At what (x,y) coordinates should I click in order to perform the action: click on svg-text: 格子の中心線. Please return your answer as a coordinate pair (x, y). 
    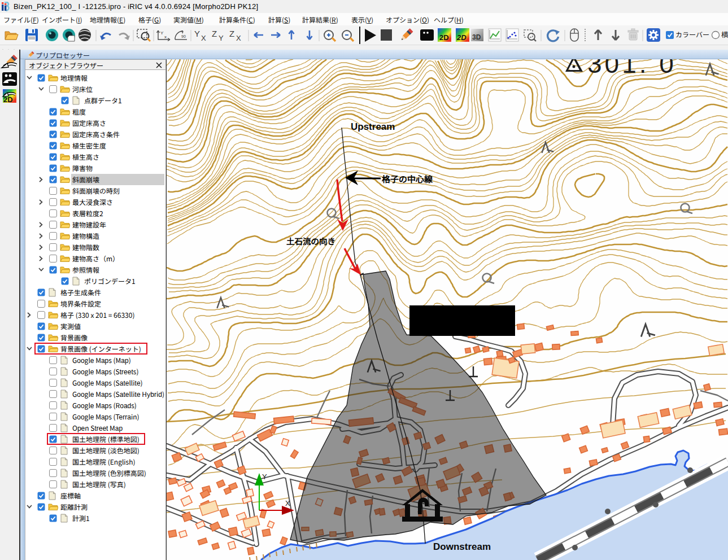
    Looking at the image, I should click on (408, 178).